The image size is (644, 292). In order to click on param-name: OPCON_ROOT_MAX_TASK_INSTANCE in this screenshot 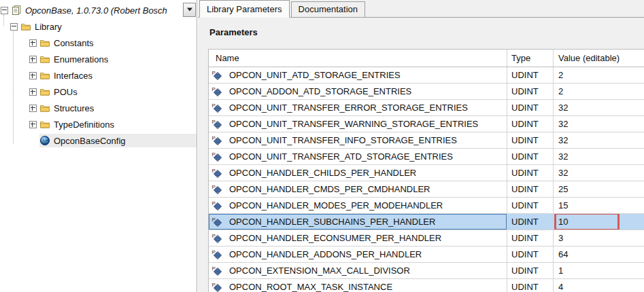, I will do `click(311, 287)`.